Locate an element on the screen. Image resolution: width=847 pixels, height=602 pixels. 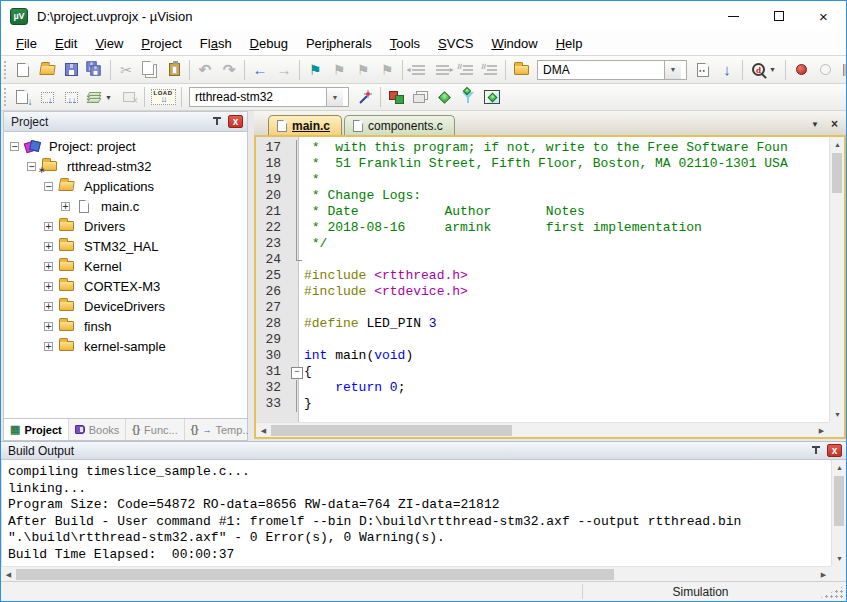
disable-breakpoint-button is located at coordinates (825, 70).